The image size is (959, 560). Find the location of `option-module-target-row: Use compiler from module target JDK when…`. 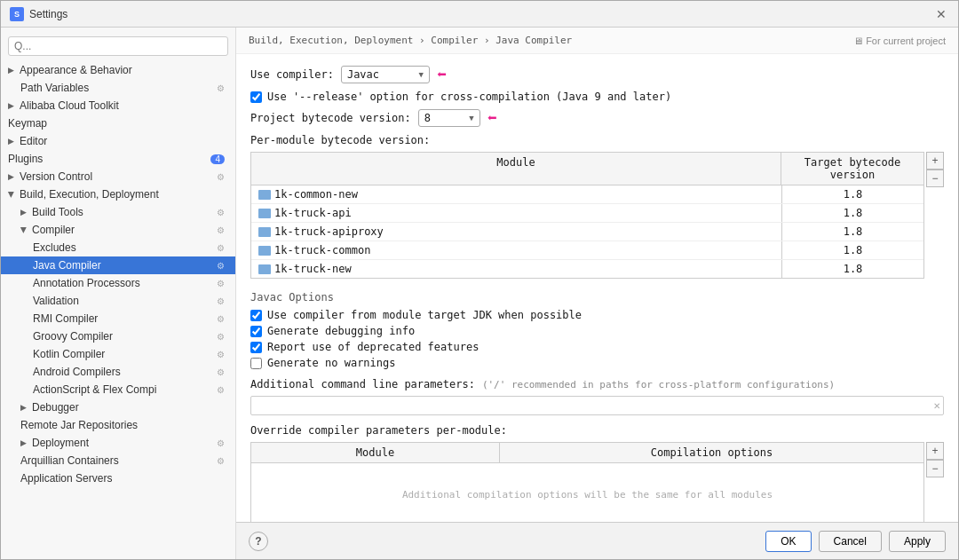

option-module-target-row: Use compiler from module target JDK when… is located at coordinates (597, 315).